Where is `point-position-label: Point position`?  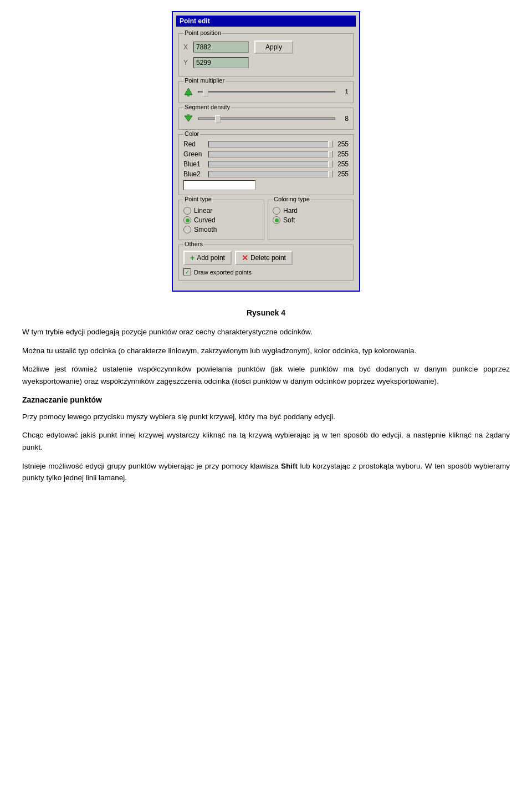 point-position-label: Point position is located at coordinates (203, 33).